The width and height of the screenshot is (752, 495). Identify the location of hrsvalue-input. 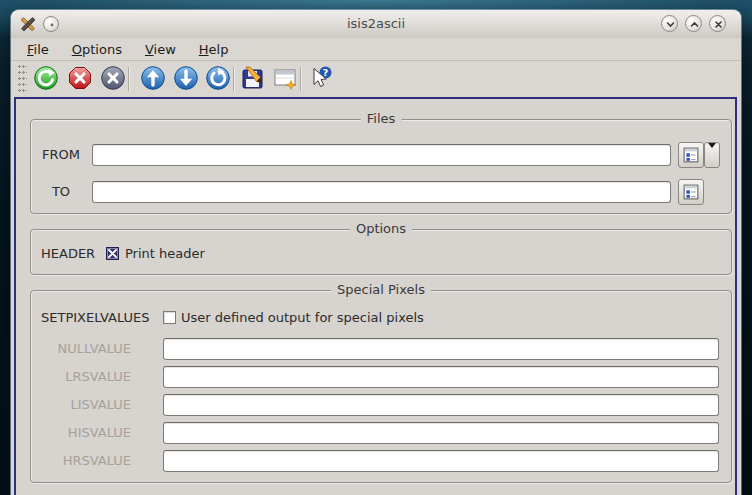
(441, 461).